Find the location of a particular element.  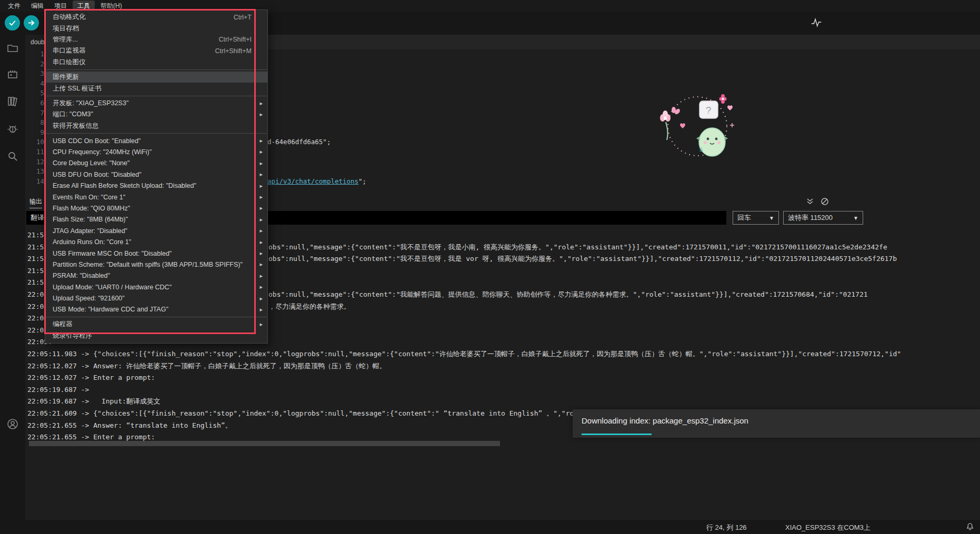

cursor-position: 行 24, 列 126 is located at coordinates (726, 528).